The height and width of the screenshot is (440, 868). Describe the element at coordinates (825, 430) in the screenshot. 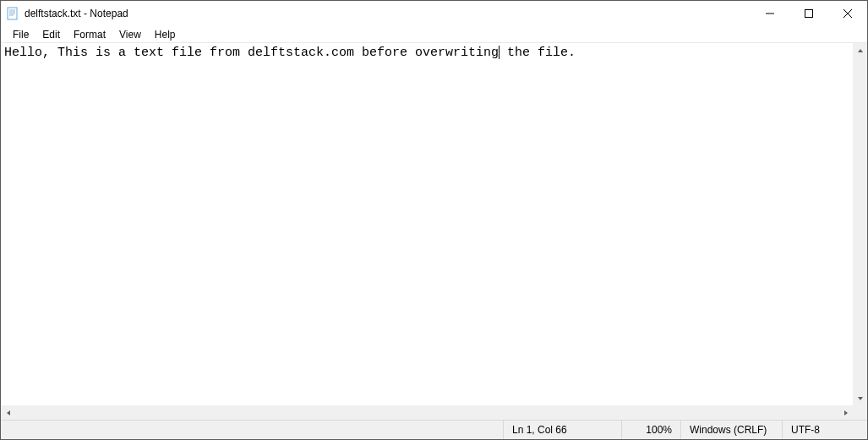

I see `status-encoding: UTF-8` at that location.